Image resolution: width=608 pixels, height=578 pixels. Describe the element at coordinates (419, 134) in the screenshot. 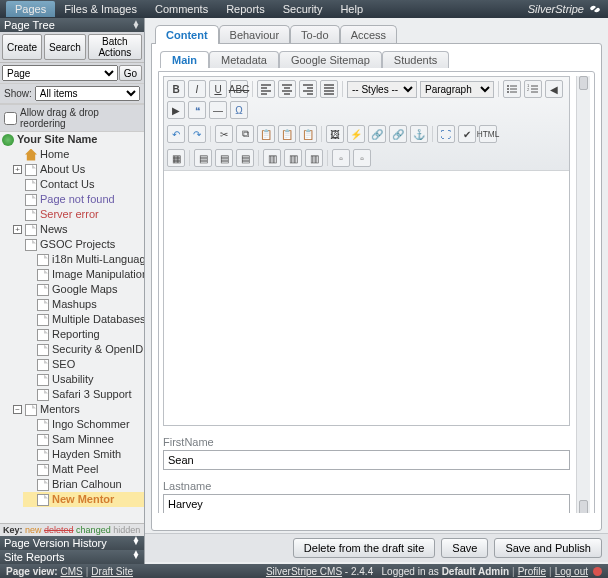

I see `anchor-button: ⚓` at that location.